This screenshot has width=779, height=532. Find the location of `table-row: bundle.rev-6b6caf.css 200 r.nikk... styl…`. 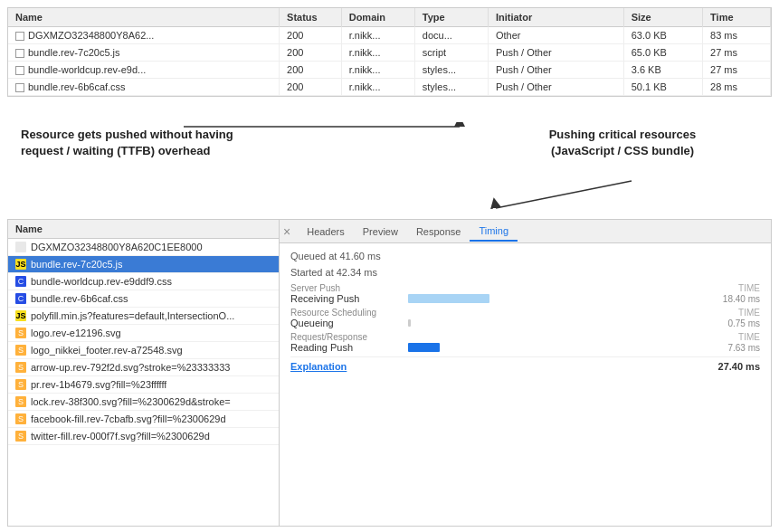

table-row: bundle.rev-6b6caf.css 200 r.nikk... styl… is located at coordinates (389, 87).